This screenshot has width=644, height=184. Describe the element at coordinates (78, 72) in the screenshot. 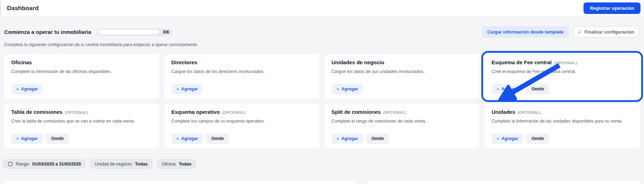

I see `card-description: Complete la información de las oficinas …` at that location.